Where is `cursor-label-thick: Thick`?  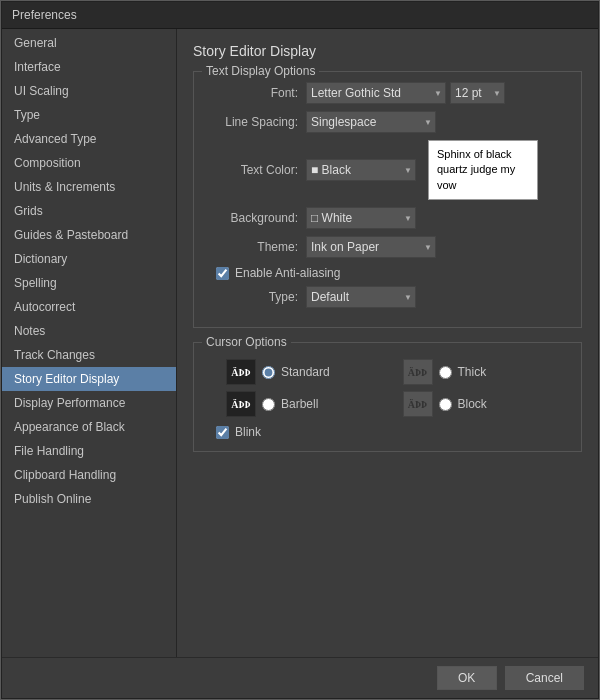
cursor-label-thick: Thick is located at coordinates (472, 372).